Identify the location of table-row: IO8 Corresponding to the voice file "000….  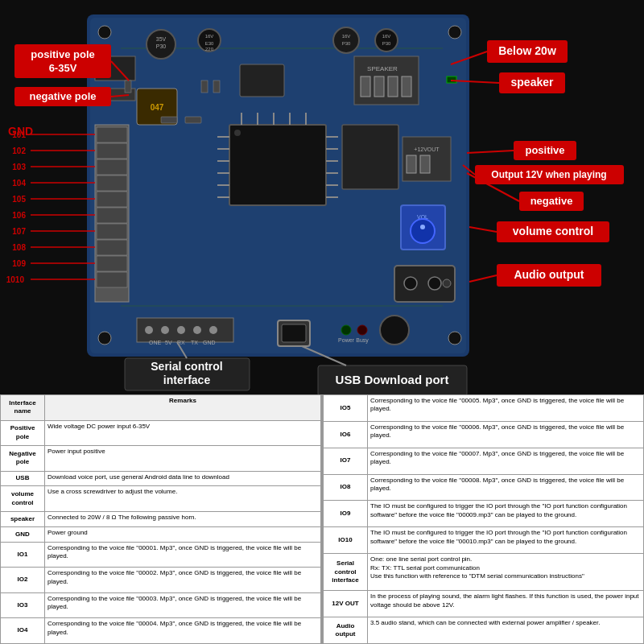
(484, 488).